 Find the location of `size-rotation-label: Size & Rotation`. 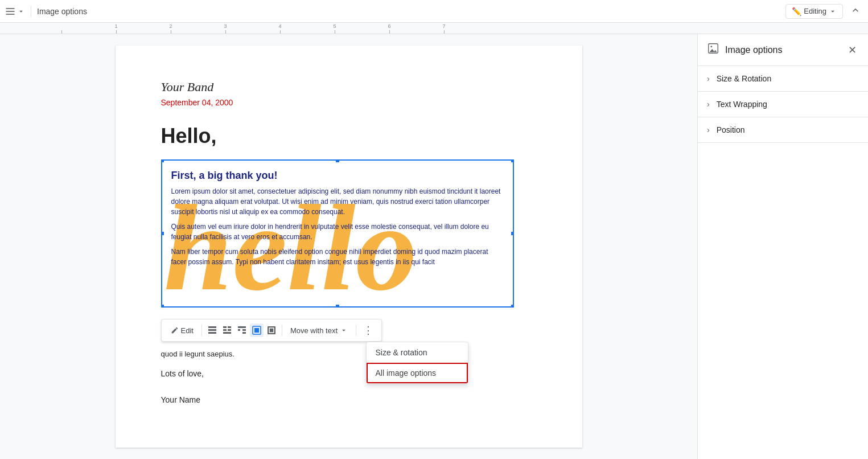

size-rotation-label: Size & Rotation is located at coordinates (744, 79).